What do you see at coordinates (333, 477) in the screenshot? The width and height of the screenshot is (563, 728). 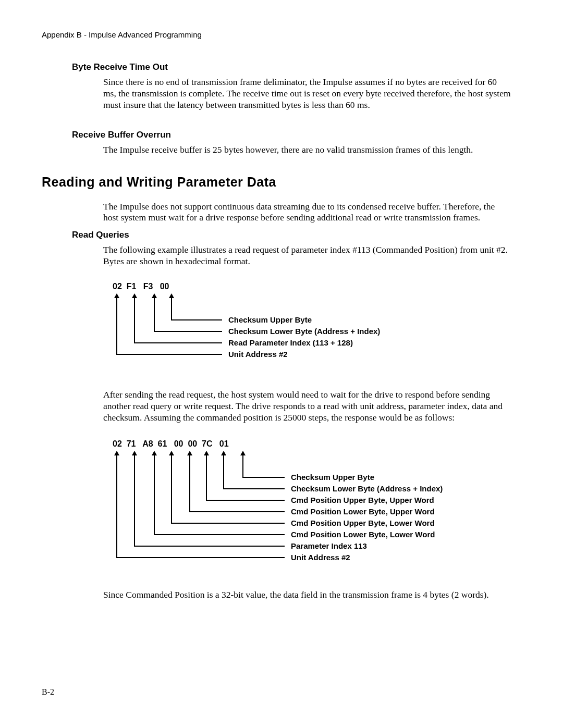 I see `diagram2-label-checksum-upper: Checksum Upper Byte` at bounding box center [333, 477].